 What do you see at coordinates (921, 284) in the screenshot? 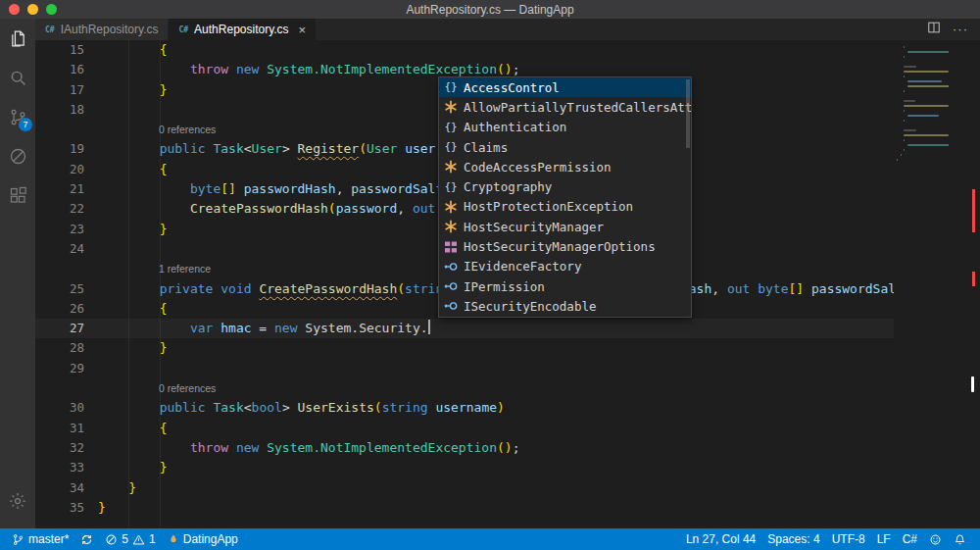
I see `minimap` at bounding box center [921, 284].